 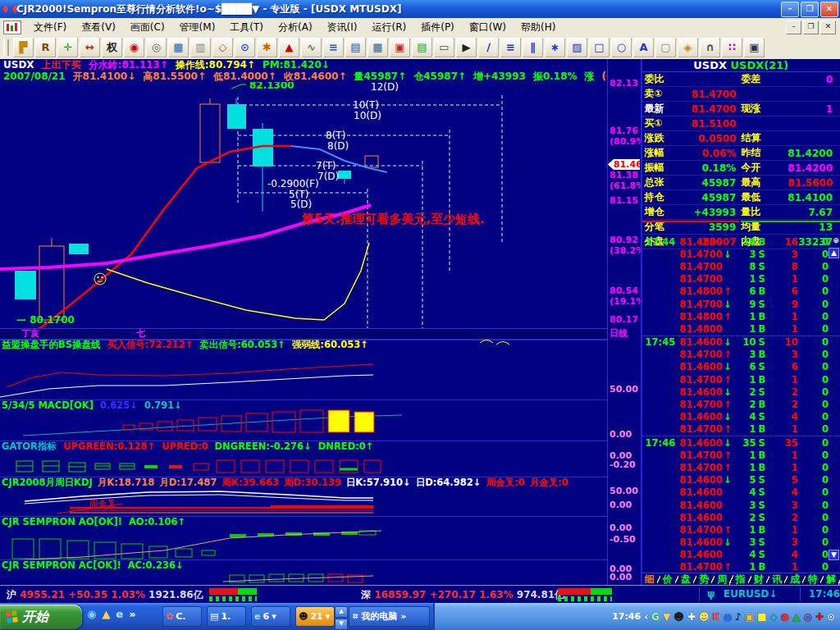 I want to click on menu-info: 资讯(I), so click(x=343, y=27).